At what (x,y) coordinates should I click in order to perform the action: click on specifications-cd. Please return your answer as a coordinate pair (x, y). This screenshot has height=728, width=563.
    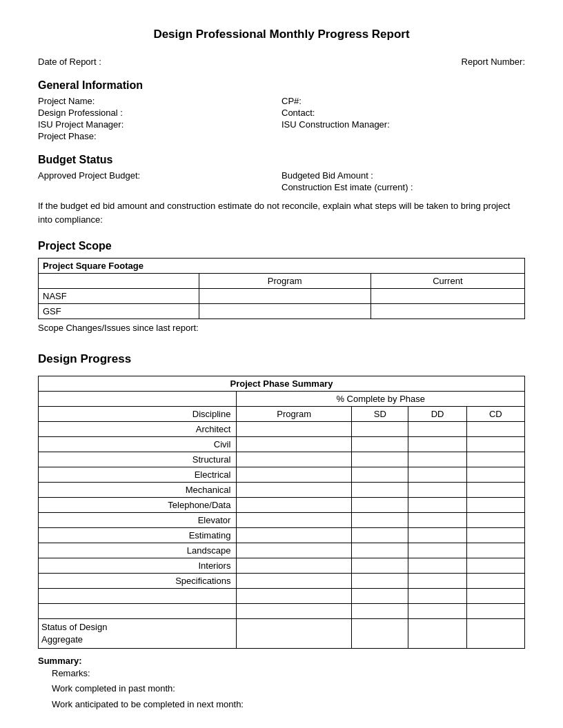
    Looking at the image, I should click on (495, 581).